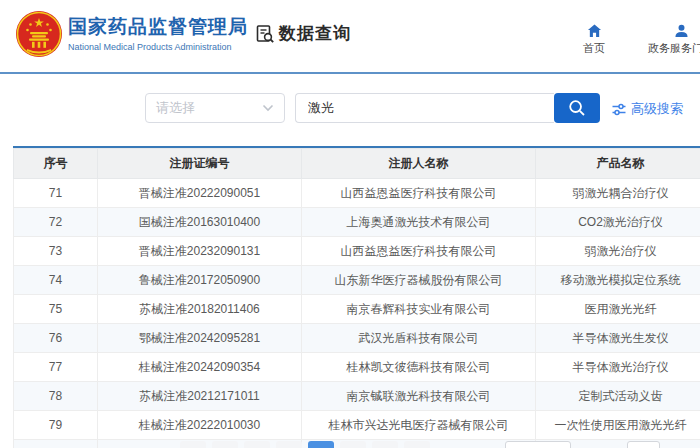 The image size is (700, 448). I want to click on pagination-page-button: 5, so click(225, 444).